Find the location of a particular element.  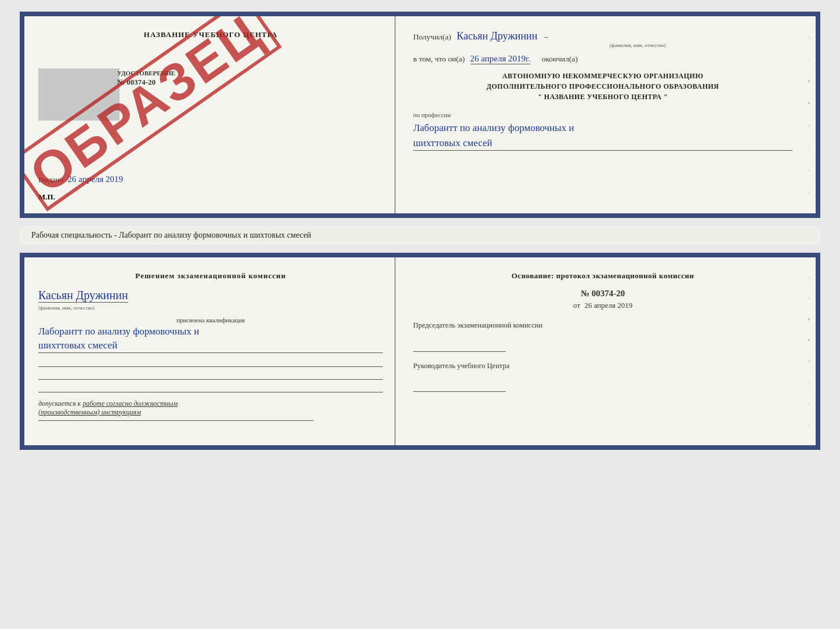

professii-block: по профессии Лаборантт по анализу формов… is located at coordinates (603, 130).